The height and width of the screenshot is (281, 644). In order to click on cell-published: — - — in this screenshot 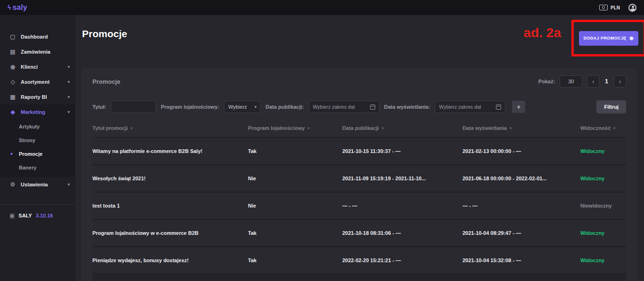, I will do `click(403, 206)`.